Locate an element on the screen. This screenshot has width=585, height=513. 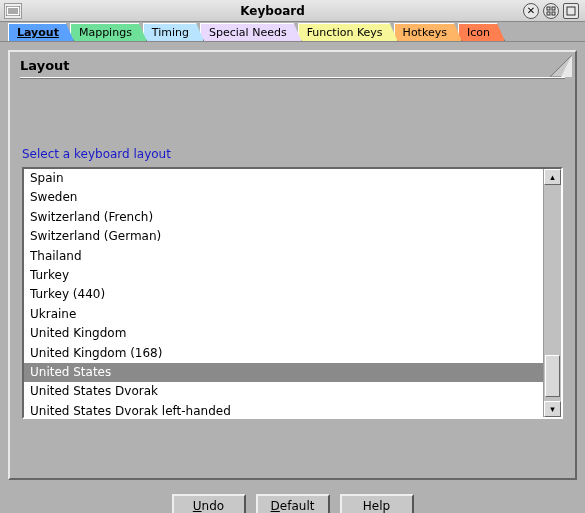
scroll-down-icon: ▾ is located at coordinates (552, 409).